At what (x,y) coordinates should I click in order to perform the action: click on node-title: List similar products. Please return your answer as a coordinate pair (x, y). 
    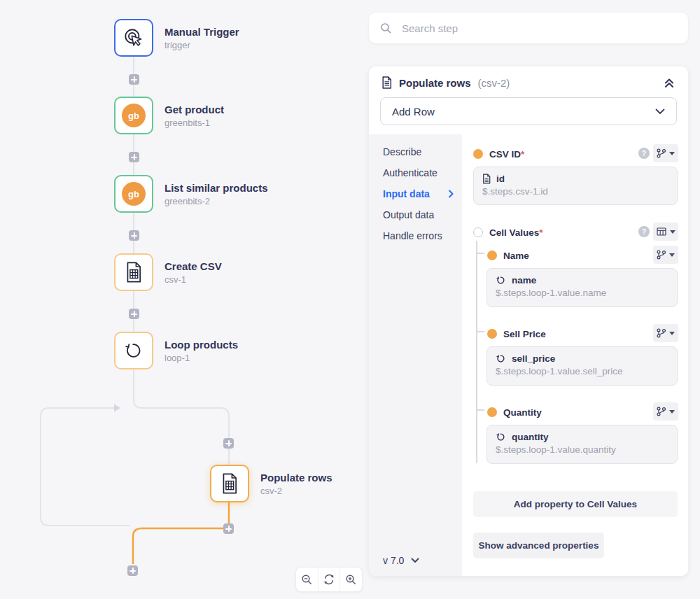
    Looking at the image, I should click on (216, 188).